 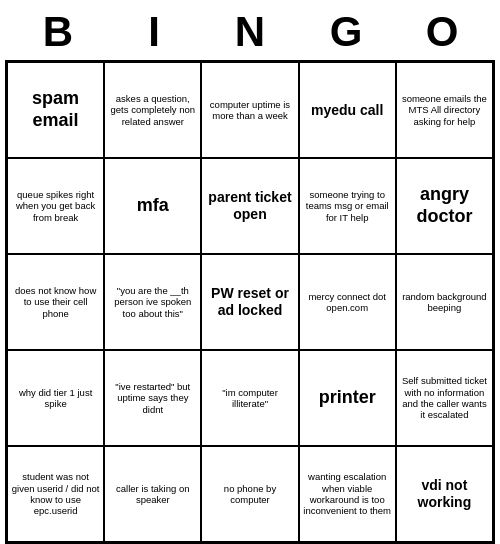 I want to click on bingo-cell-12: PW reset or ad locked, so click(x=250, y=302).